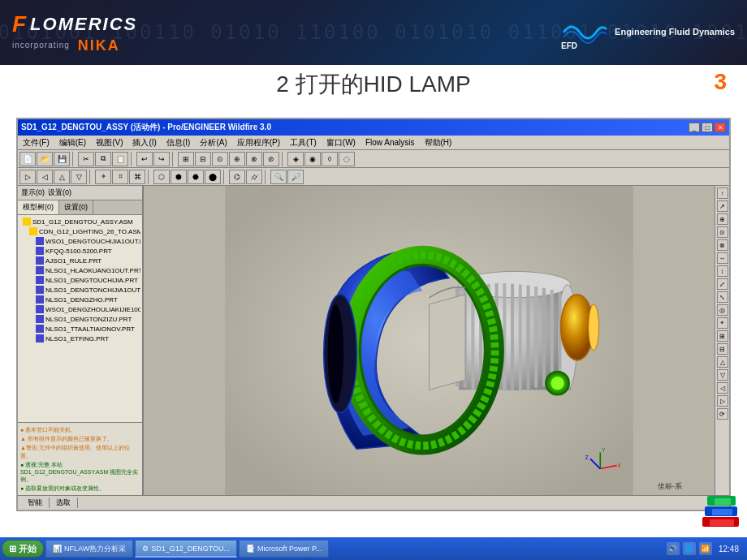 The height and width of the screenshot is (560, 747). Describe the element at coordinates (80, 338) in the screenshot. I see `tree-item-13: NLSO1_ETFING.PRT` at that location.